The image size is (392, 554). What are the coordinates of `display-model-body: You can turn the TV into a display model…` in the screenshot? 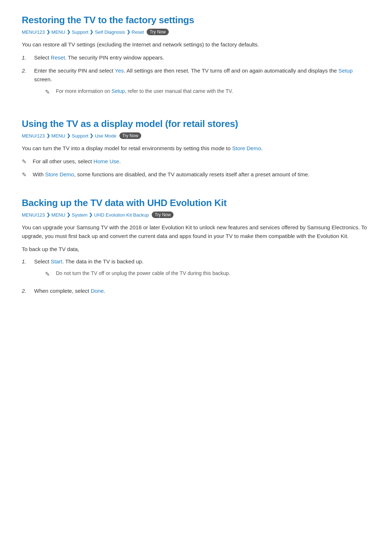 It's located at (196, 148).